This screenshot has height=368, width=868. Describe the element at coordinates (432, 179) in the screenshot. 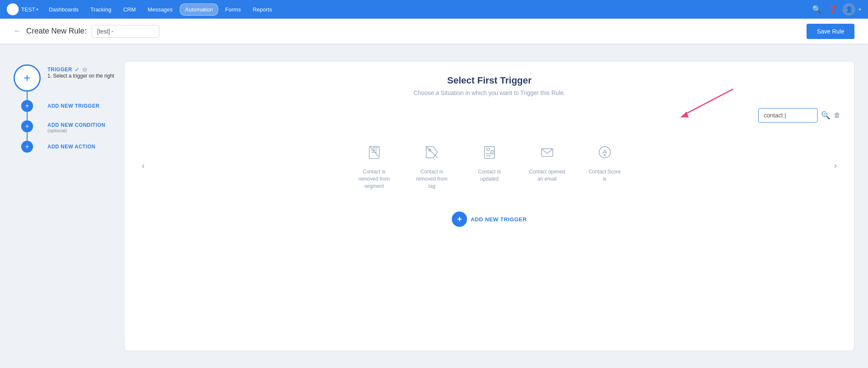

I see `removed-tag-label: Contact is removed from tag` at that location.